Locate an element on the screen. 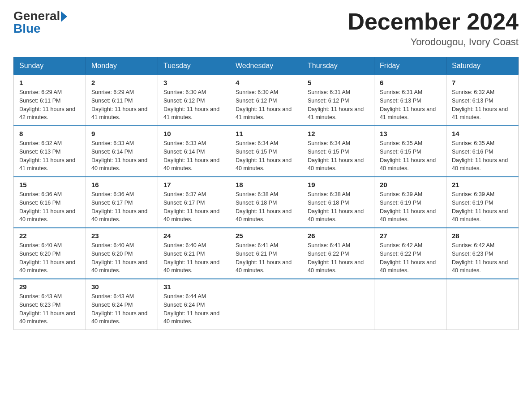 This screenshot has width=532, height=411. calendar-cell: 29 Sunrise: 6:43 AMSunset: 6:23 PMDaylig… is located at coordinates (50, 304).